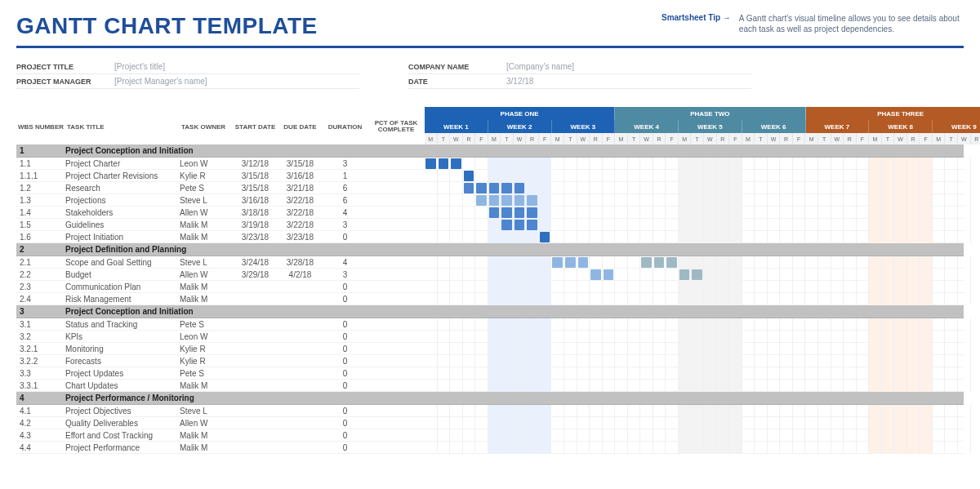 The width and height of the screenshot is (980, 489). I want to click on meta-value: [Company's name], so click(541, 67).